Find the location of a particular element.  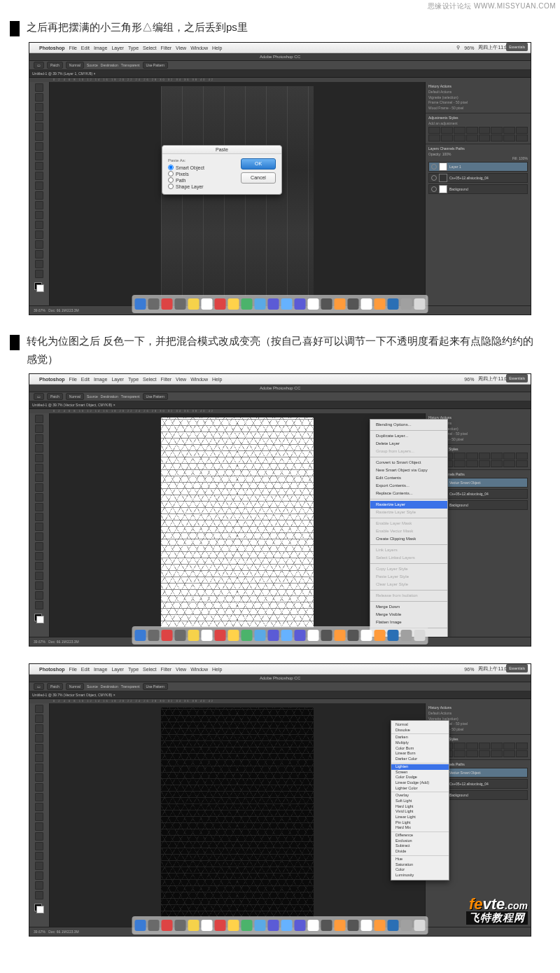

crop-tool is located at coordinates (39, 127).